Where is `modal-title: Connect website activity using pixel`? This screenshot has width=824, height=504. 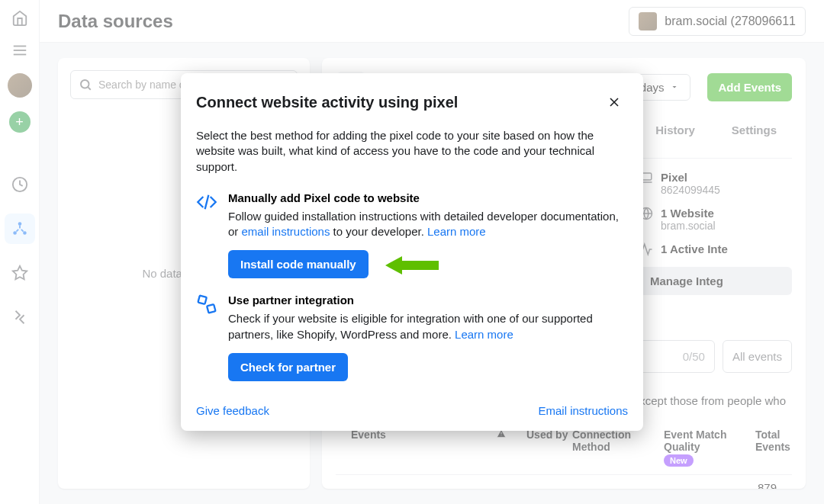
modal-title: Connect website activity using pixel is located at coordinates (327, 102).